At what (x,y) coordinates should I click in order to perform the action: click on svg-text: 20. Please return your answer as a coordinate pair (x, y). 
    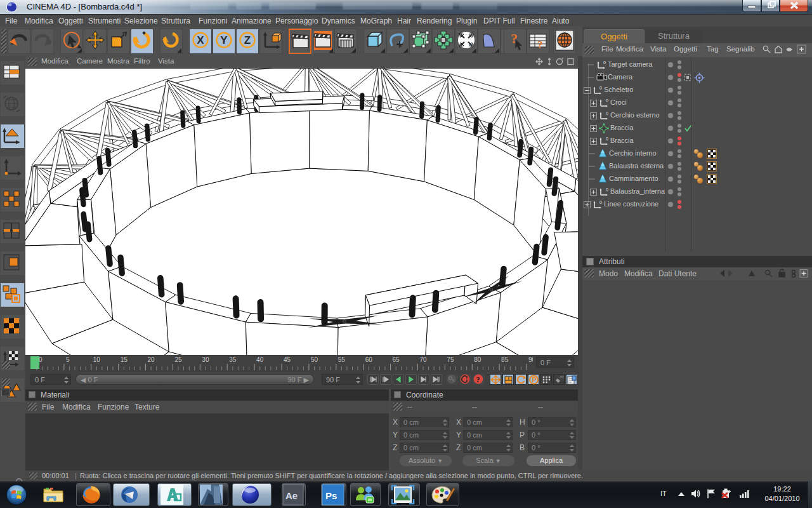
    Looking at the image, I should click on (152, 359).